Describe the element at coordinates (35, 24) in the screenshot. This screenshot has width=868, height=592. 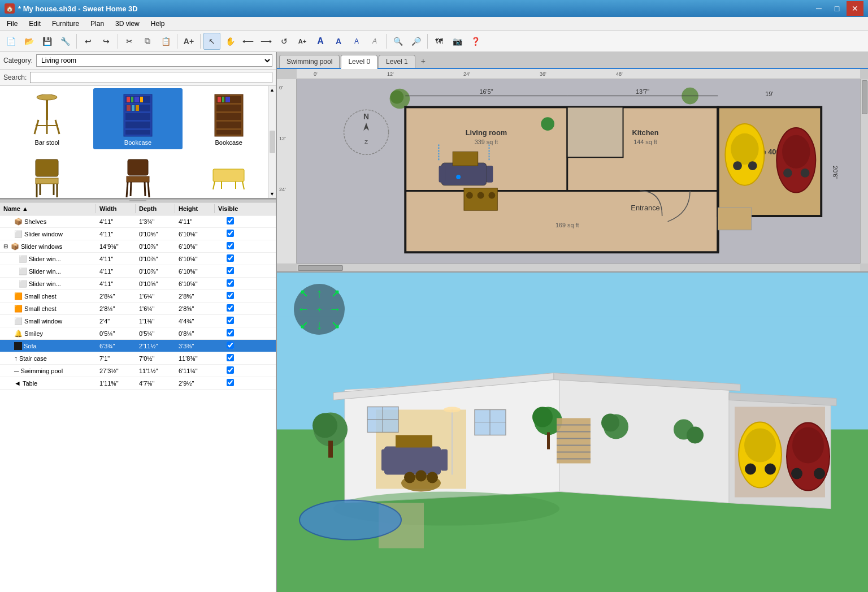
I see `menu-edit: Edit` at that location.